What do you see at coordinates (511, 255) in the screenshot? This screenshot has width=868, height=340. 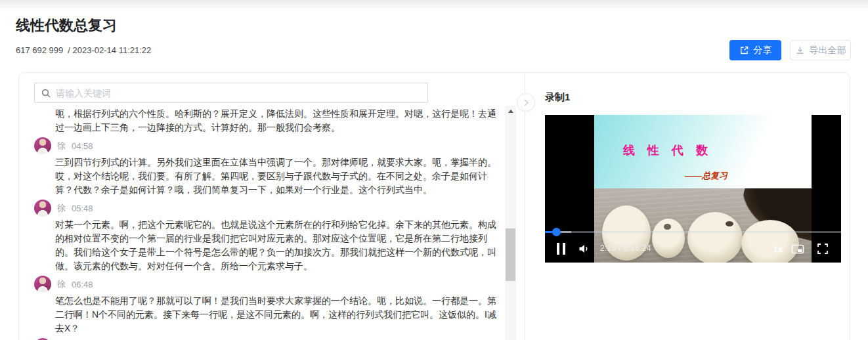 I see `scrollbar-thumb` at bounding box center [511, 255].